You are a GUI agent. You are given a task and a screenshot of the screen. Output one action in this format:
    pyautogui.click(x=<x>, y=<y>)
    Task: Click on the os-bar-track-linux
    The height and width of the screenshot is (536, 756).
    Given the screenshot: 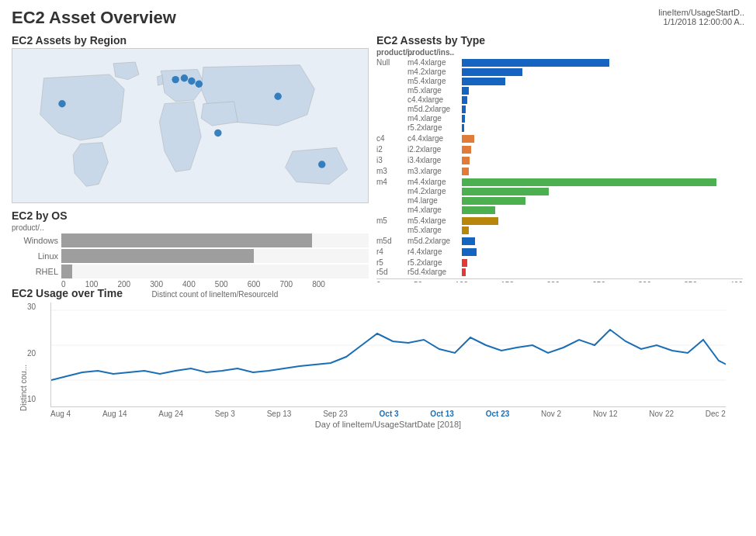 What is the action you would take?
    pyautogui.click(x=215, y=256)
    